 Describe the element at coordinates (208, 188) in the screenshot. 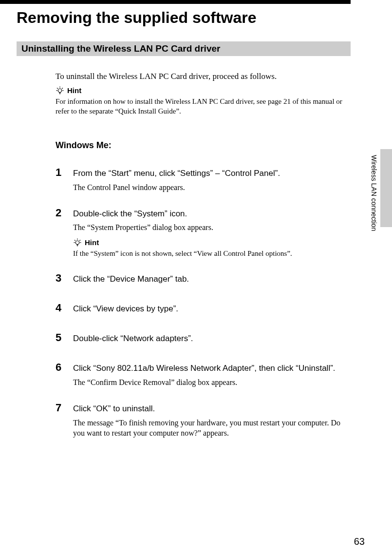

I see `step-desc: The Control Panel window appears.` at that location.